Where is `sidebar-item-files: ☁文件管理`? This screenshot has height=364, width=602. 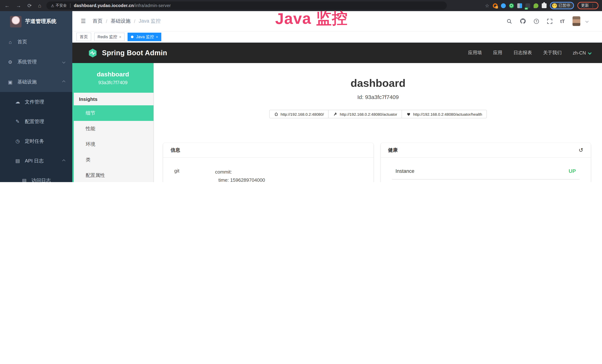
sidebar-item-files: ☁文件管理 is located at coordinates (36, 102).